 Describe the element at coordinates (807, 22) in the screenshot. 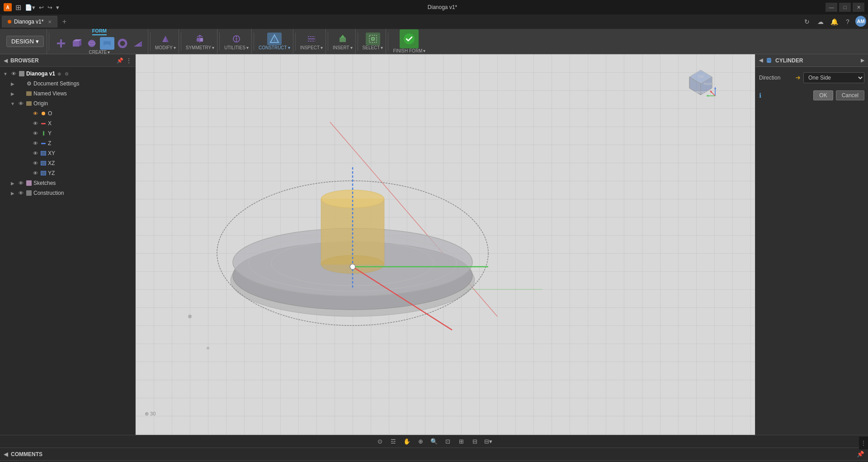

I see `tab-refresh-btn: ↻` at that location.